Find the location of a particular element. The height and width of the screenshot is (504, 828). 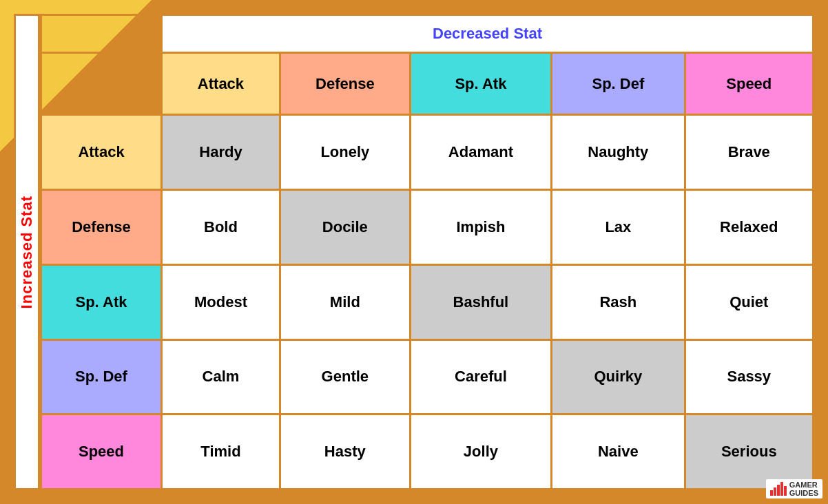

nature-cell-rash: Rash is located at coordinates (619, 302).